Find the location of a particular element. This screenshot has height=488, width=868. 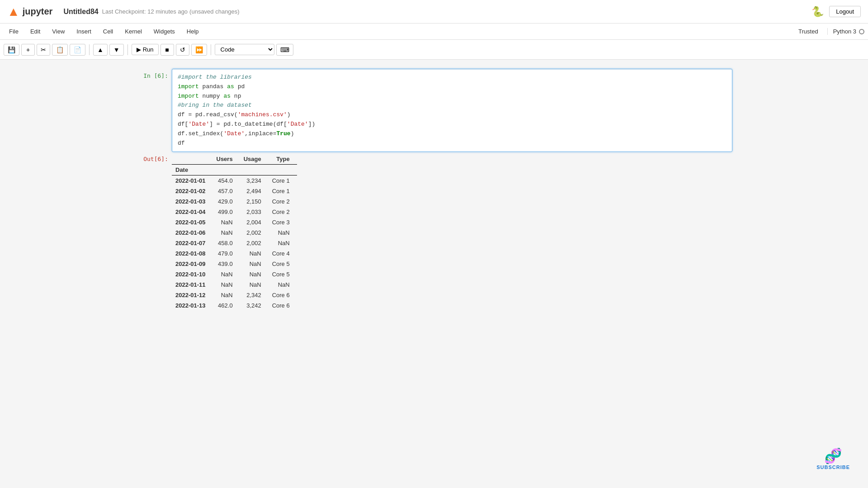

cell-date: 2022-01-02 is located at coordinates (193, 191).